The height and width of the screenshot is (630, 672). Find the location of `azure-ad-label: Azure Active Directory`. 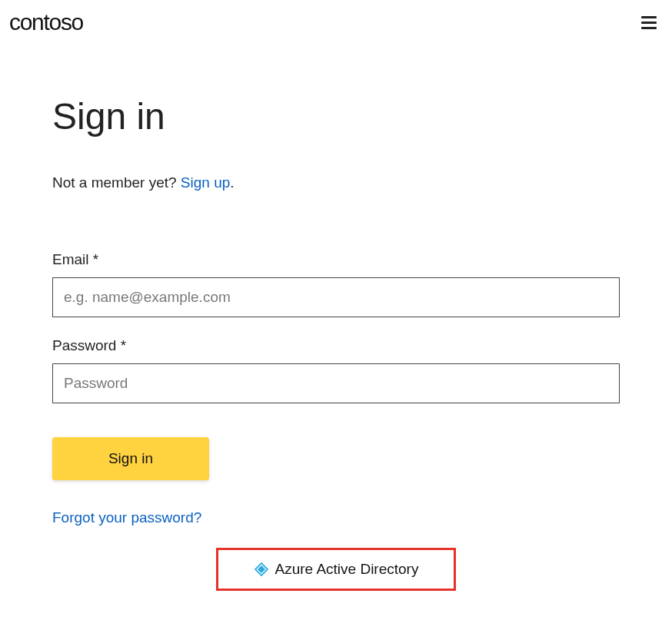

azure-ad-label: Azure Active Directory is located at coordinates (348, 569).